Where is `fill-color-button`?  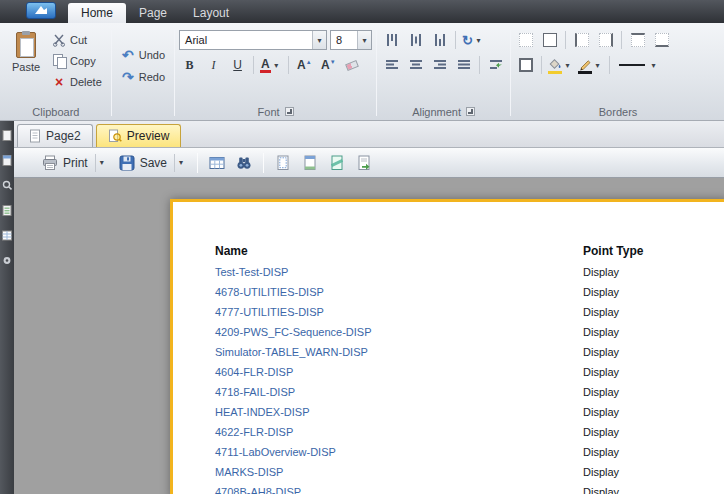 fill-color-button is located at coordinates (560, 65).